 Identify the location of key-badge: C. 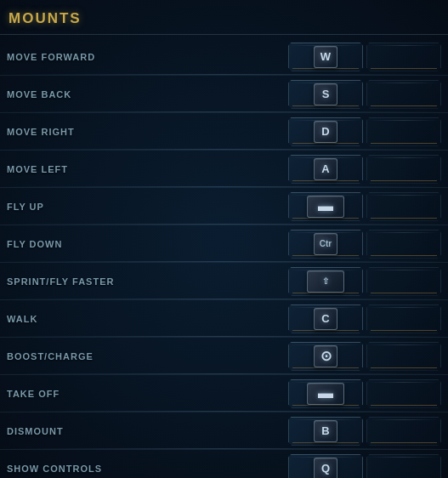
(326, 319).